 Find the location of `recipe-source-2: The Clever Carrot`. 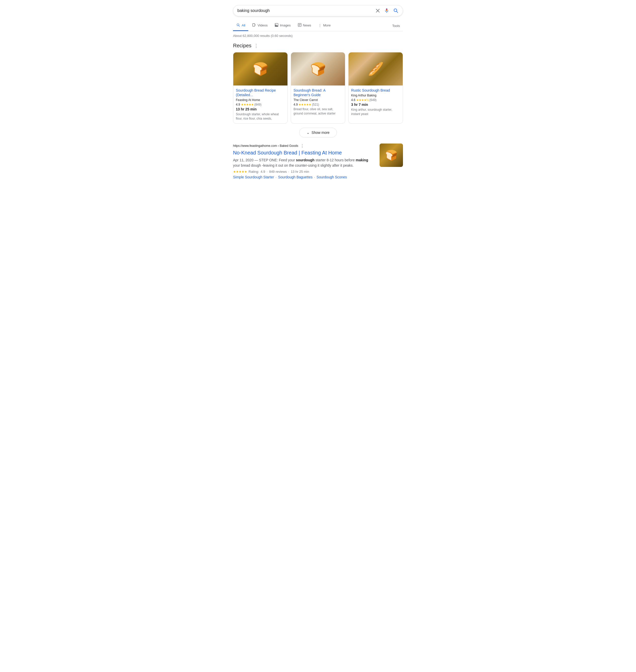

recipe-source-2: The Clever Carrot is located at coordinates (318, 100).